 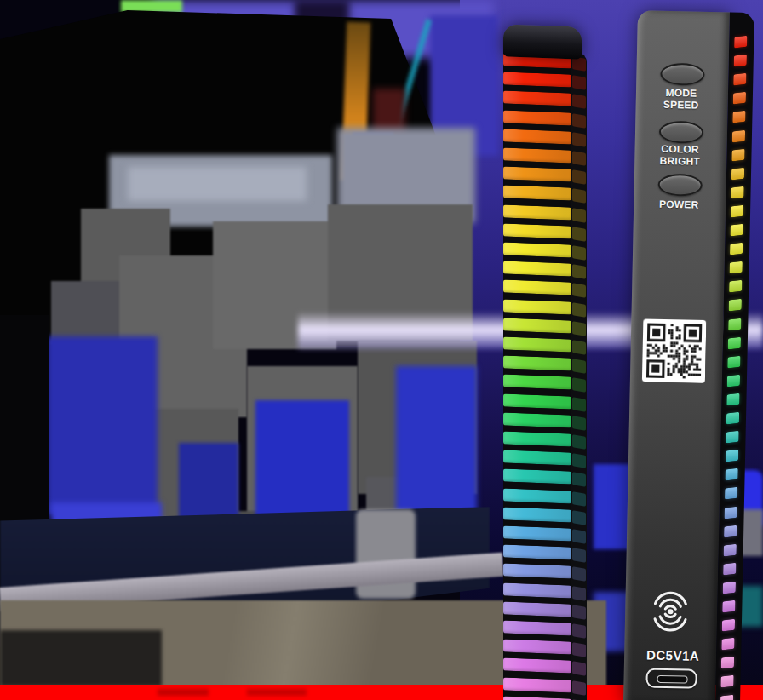 What do you see at coordinates (681, 133) in the screenshot?
I see `color-bright-button` at bounding box center [681, 133].